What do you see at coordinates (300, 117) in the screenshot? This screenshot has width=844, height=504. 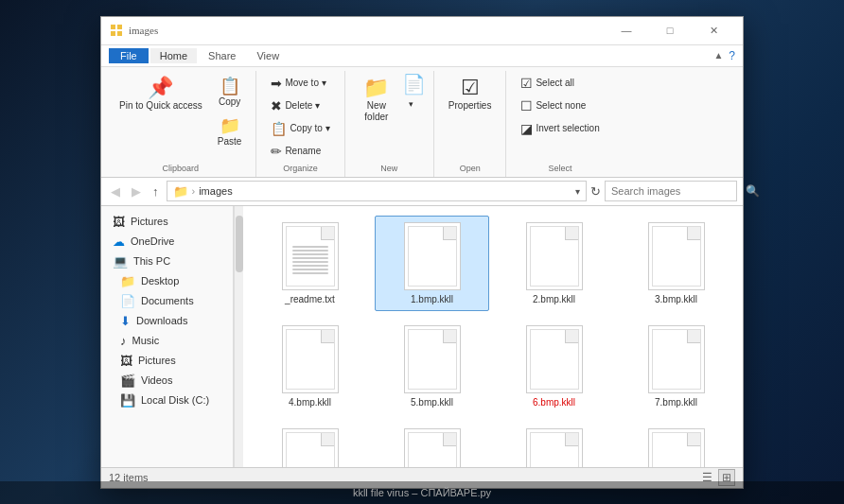 I see `organize-buttons: ➡ Move to ▾ ✖ Delete ▾ 📋 Copy to ▾` at bounding box center [300, 117].